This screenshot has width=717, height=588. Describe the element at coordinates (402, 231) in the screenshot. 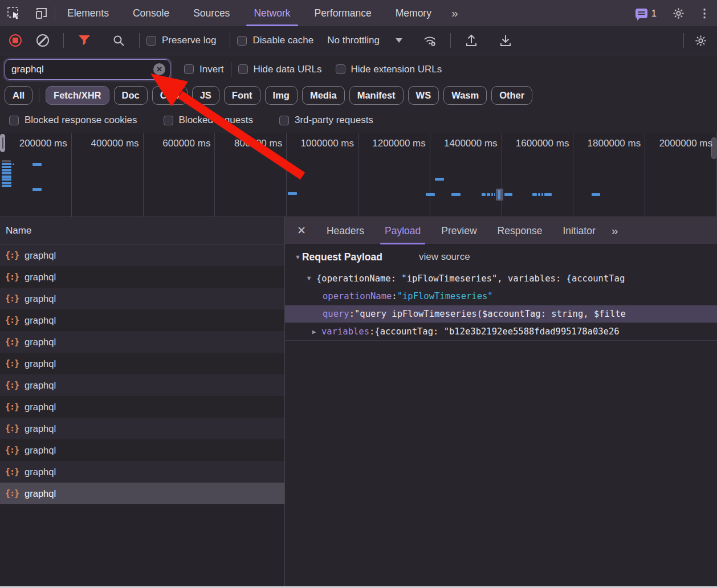

I see `detail-tab-payload: Payload` at that location.